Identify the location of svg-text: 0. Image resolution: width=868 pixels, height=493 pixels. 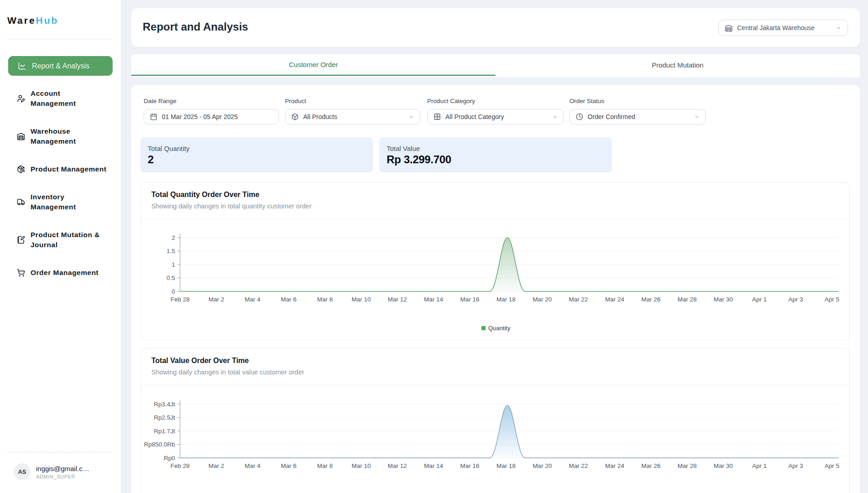
(173, 292).